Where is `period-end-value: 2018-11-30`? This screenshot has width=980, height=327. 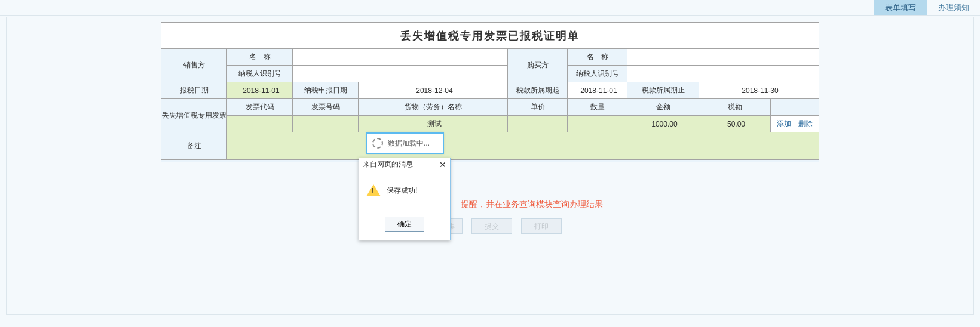
period-end-value: 2018-11-30 is located at coordinates (759, 91).